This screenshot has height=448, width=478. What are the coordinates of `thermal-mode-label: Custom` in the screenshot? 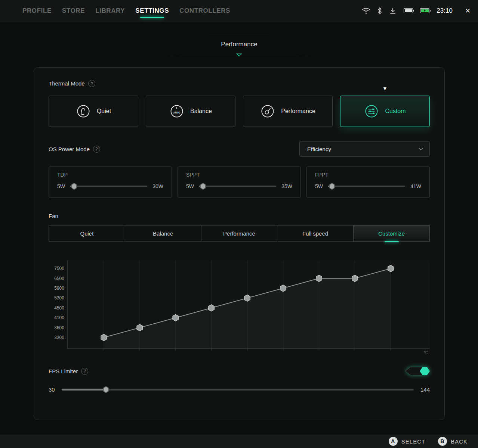 It's located at (395, 111).